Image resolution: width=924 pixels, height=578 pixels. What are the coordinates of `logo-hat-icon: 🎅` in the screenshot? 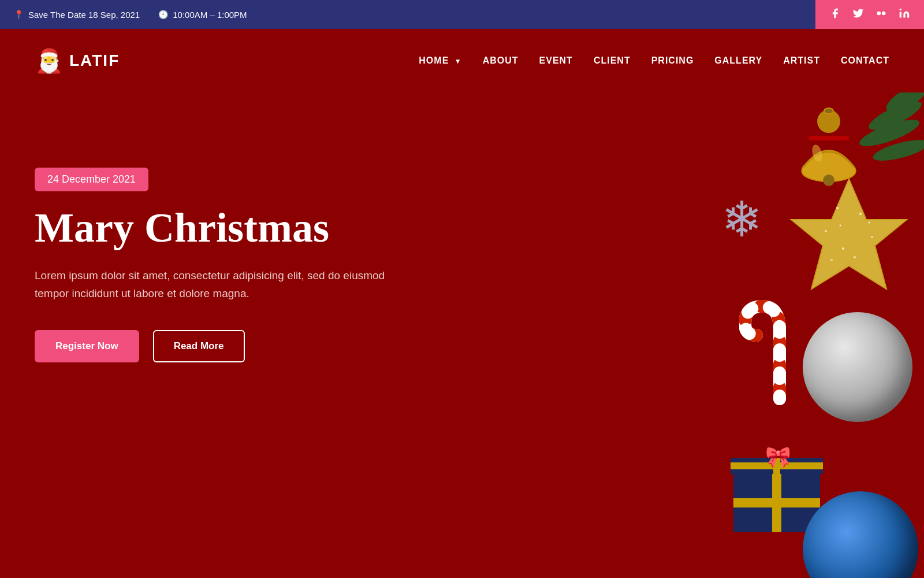 It's located at (49, 61).